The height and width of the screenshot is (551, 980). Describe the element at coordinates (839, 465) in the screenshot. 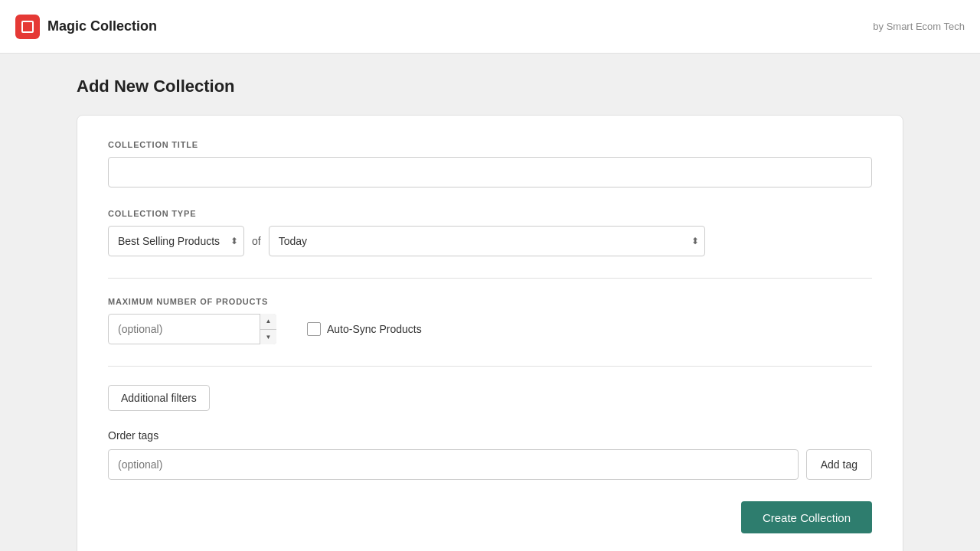

I see `add-tag-button: Add tag` at that location.